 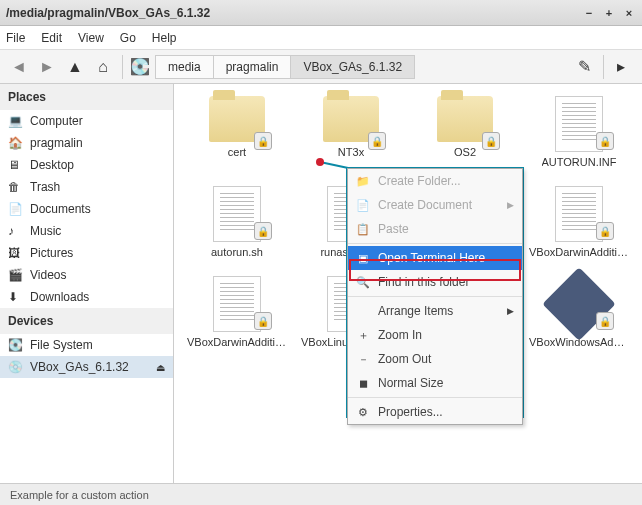 What do you see at coordinates (351, 132) in the screenshot?
I see `file-item: 🔒NT3x` at bounding box center [351, 132].